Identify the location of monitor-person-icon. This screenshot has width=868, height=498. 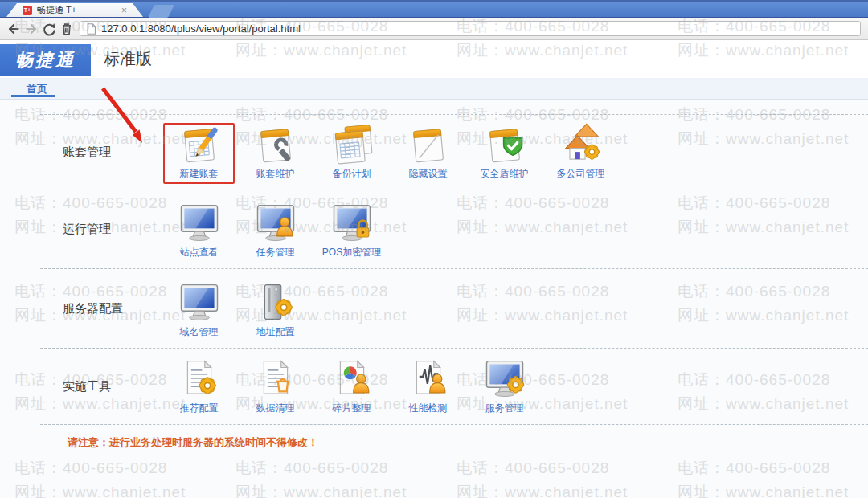
(276, 222).